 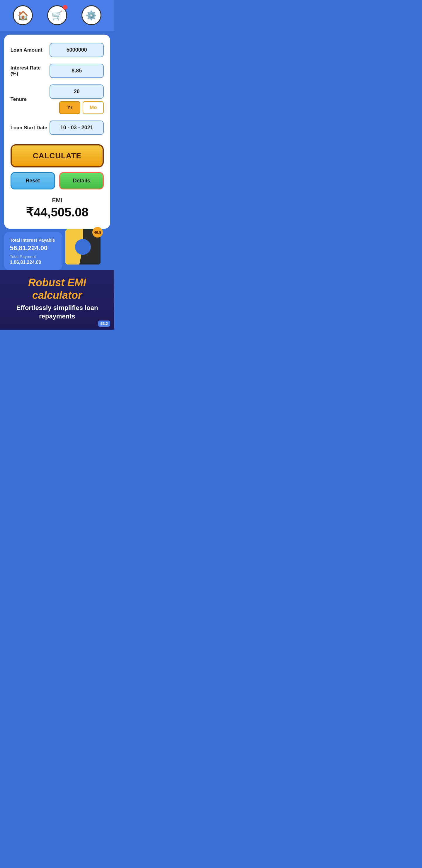 What do you see at coordinates (57, 207) in the screenshot?
I see `emi-section: EMI ₹44,505.08` at bounding box center [57, 207].